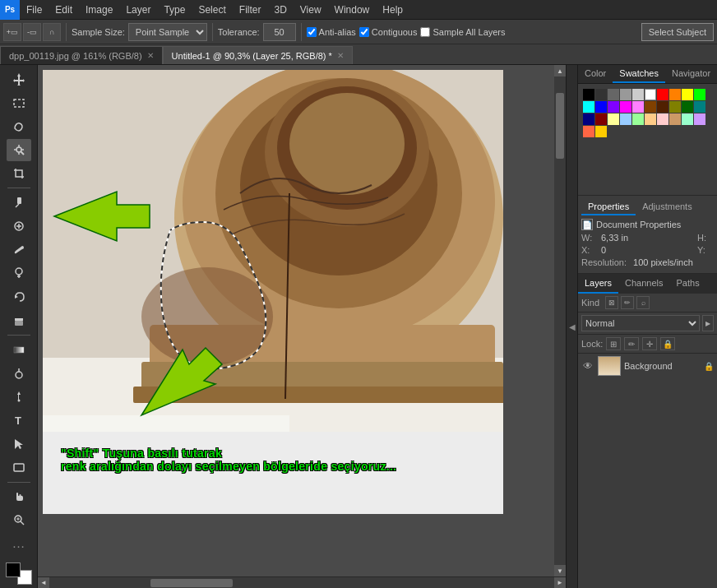 The image size is (717, 588). What do you see at coordinates (150, 56) in the screenshot?
I see `tab-dpp-close: ✕` at bounding box center [150, 56].